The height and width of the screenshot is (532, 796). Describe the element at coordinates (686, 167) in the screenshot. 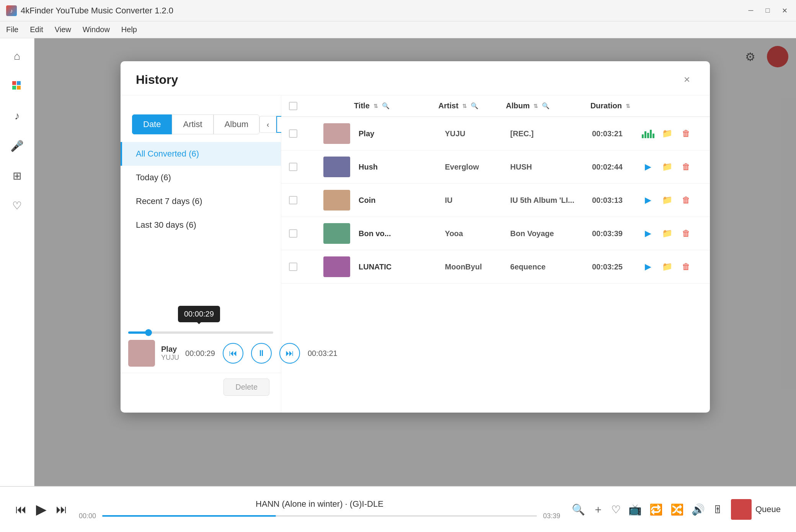

I see `row-2-delete-button: 🗑` at that location.